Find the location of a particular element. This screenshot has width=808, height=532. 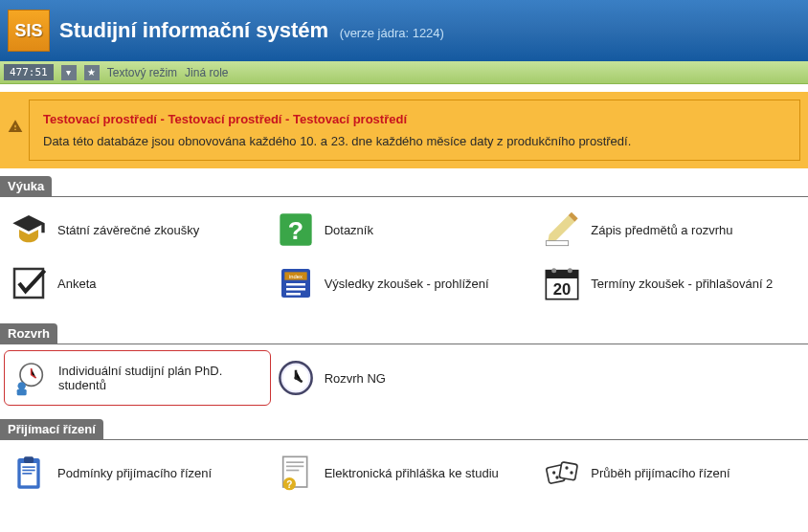

sis-logo: SIS is located at coordinates (29, 31).